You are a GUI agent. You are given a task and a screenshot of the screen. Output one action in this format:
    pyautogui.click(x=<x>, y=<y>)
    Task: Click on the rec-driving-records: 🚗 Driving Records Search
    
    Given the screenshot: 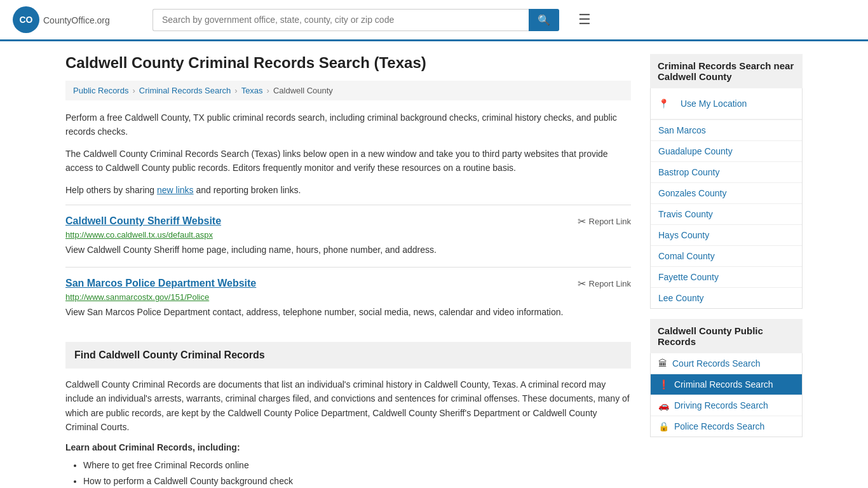 What is the action you would take?
    pyautogui.click(x=726, y=405)
    